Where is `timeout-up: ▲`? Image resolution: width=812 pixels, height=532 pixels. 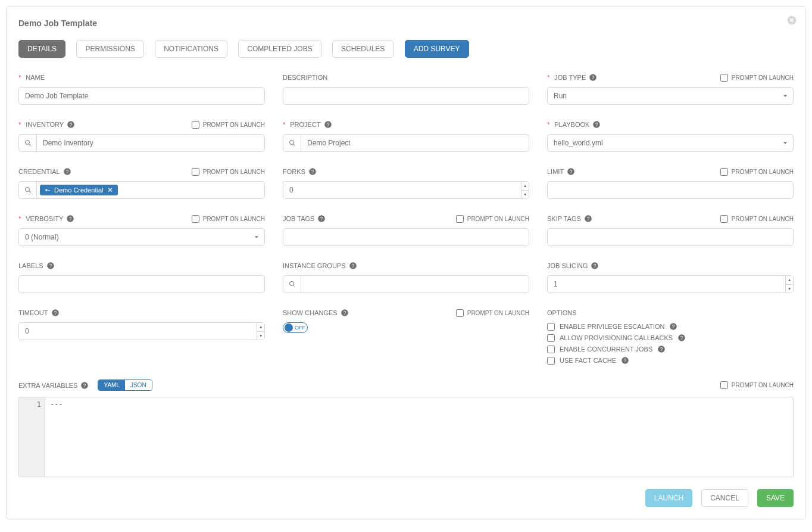
timeout-up: ▲ is located at coordinates (261, 328).